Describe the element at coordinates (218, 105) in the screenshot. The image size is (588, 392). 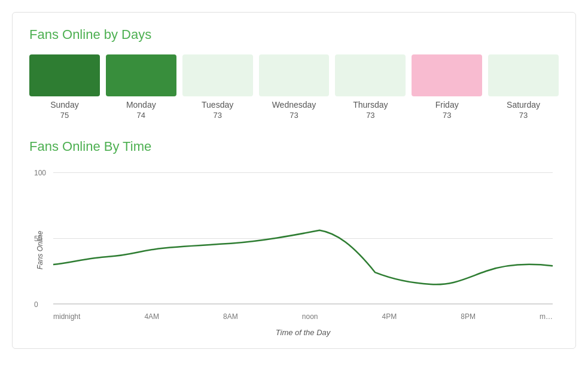
I see `day-name-tuesday: Tuesday` at that location.